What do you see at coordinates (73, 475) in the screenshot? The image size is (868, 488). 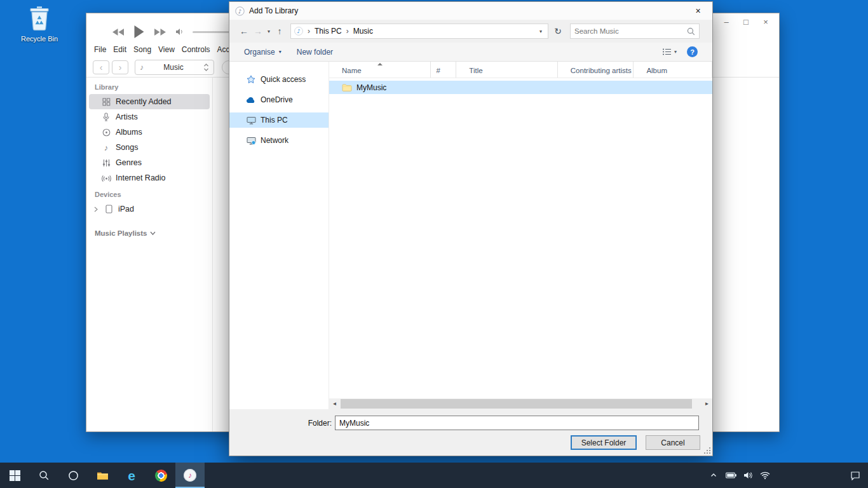 I see `taskbar-cortana` at bounding box center [73, 475].